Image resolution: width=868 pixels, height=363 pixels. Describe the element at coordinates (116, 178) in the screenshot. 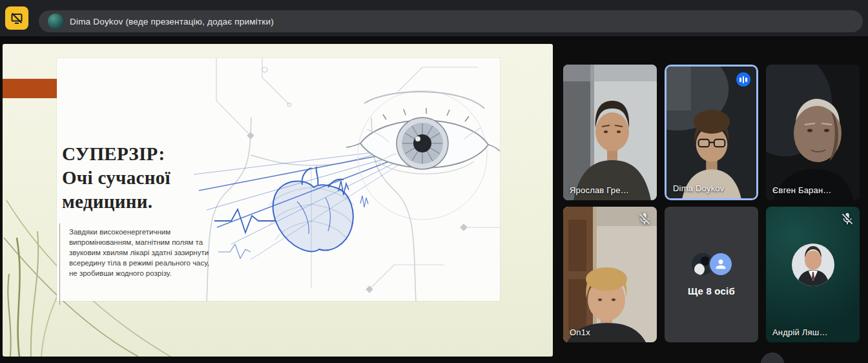

I see `slide-title: СУПЕРЗІР: Очі сучасної медицини.` at that location.